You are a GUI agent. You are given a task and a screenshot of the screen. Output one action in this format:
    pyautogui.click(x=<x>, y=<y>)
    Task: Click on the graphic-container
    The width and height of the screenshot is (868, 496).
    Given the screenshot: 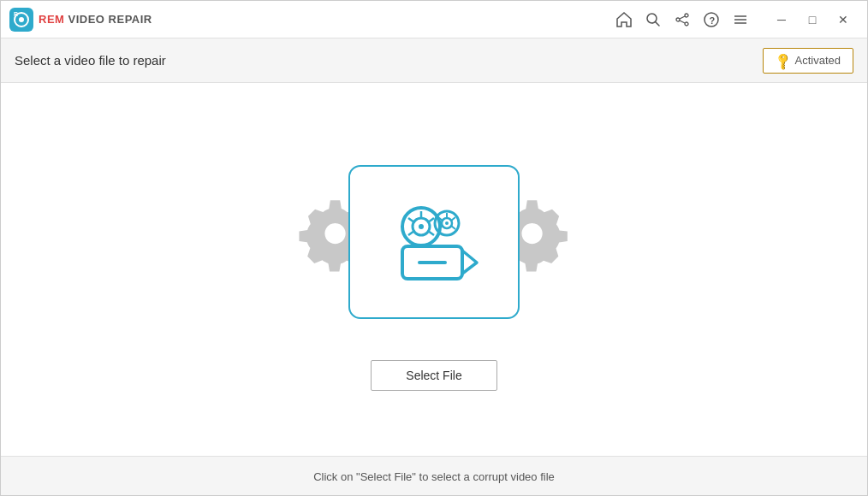 What is the action you would take?
    pyautogui.click(x=434, y=242)
    